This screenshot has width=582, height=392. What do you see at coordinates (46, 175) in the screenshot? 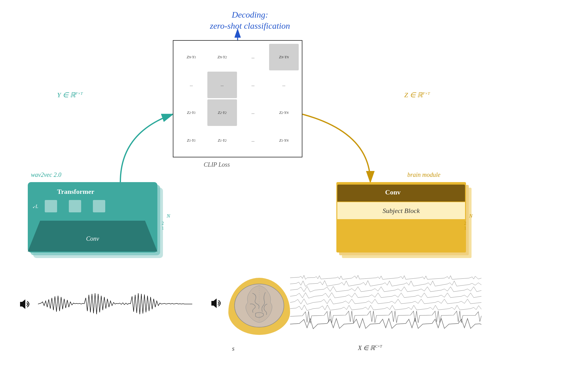
I see `wav2vec-label: wav2vec 2.0` at bounding box center [46, 175].